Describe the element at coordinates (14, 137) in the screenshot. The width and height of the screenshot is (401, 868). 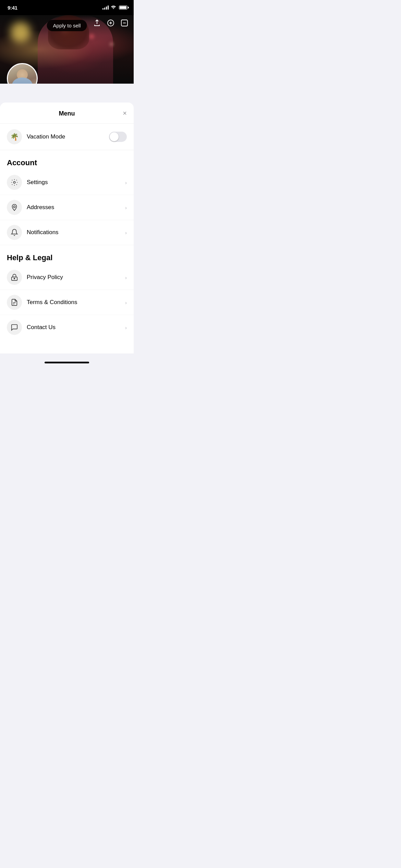
I see `palm-tree-icon: 🌴` at that location.